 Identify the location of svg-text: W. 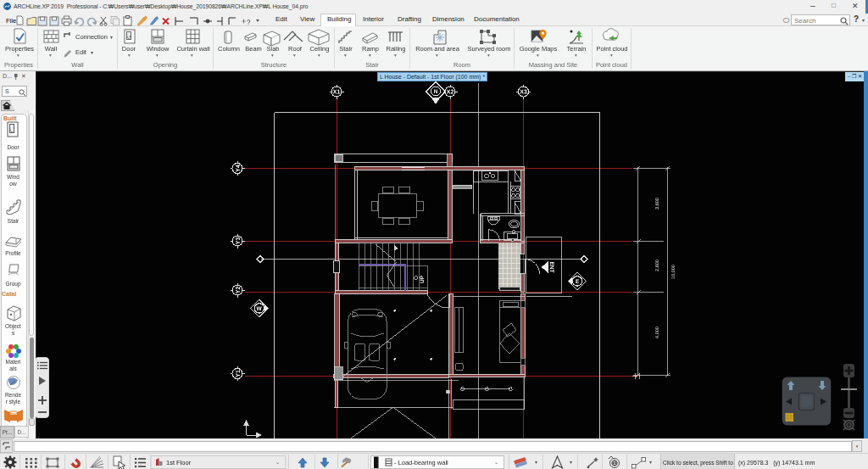
(259, 309).